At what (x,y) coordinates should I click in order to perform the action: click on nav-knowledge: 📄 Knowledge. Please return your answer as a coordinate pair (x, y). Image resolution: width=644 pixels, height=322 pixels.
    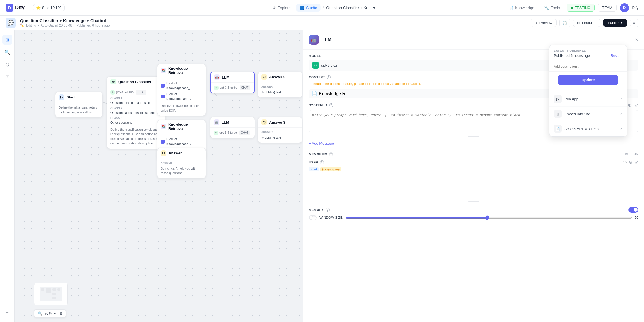
    Looking at the image, I should click on (521, 8).